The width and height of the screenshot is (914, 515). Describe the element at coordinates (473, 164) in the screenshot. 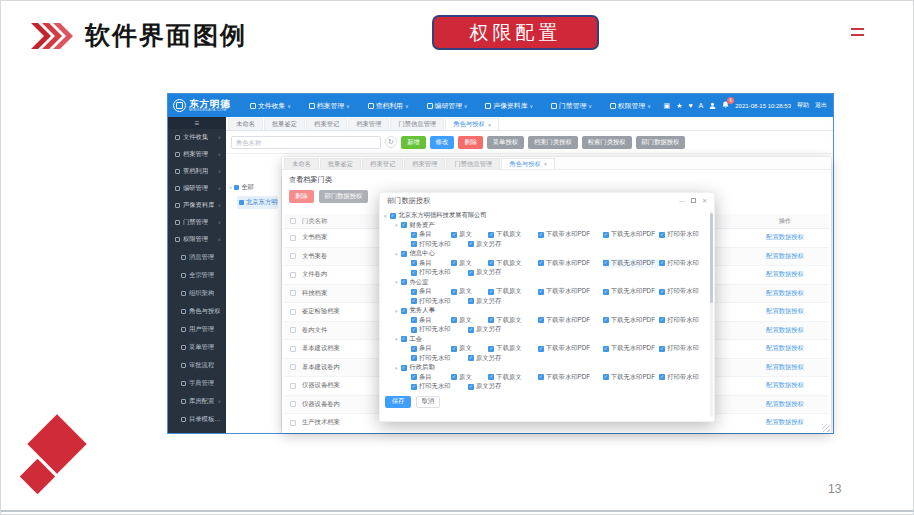

I see `overlay-tab: 门禁信息管理` at that location.